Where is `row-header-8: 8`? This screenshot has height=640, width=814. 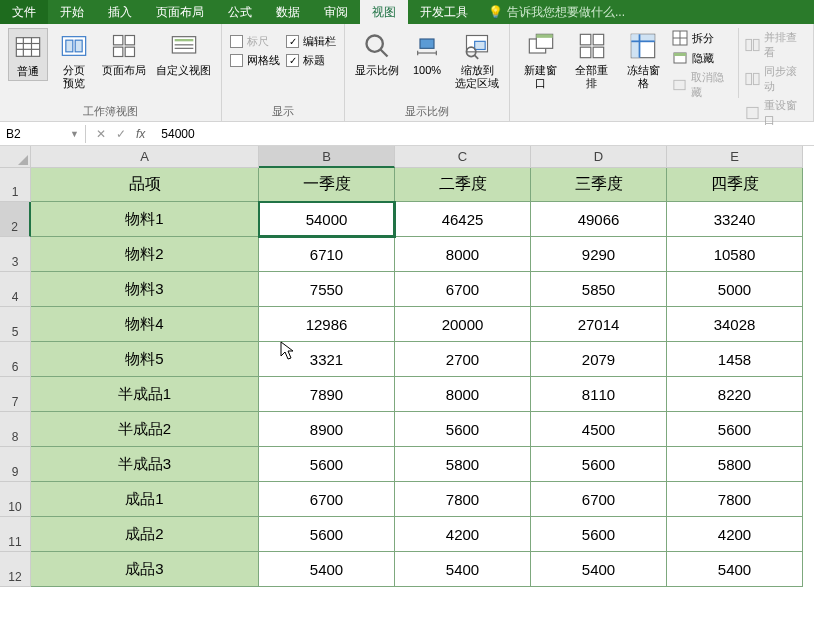 row-header-8: 8 is located at coordinates (16, 430).